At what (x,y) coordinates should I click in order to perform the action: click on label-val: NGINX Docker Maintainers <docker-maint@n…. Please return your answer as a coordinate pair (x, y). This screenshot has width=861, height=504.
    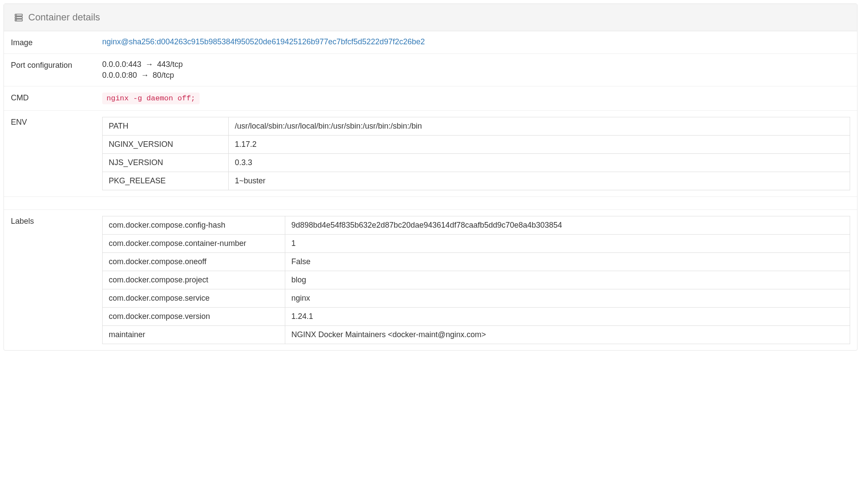
    Looking at the image, I should click on (568, 335).